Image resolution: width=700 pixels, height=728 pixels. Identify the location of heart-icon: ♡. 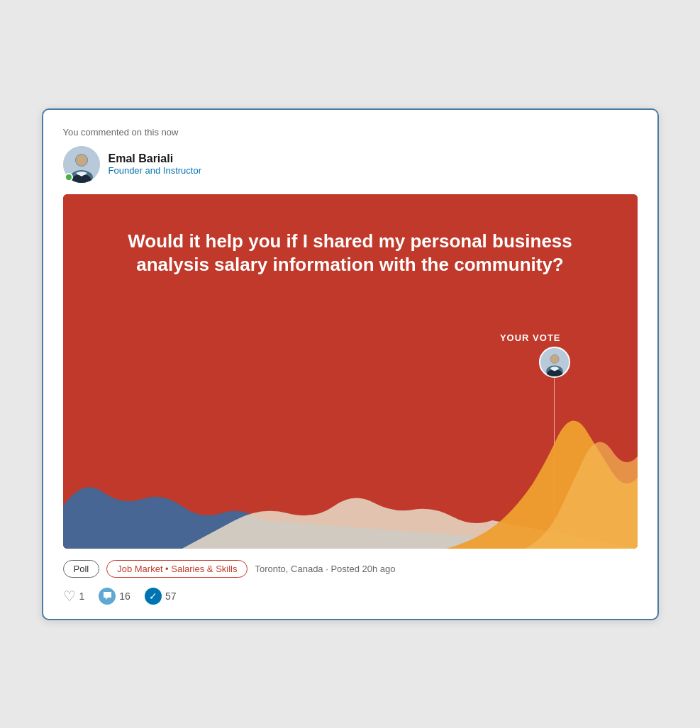
(70, 596).